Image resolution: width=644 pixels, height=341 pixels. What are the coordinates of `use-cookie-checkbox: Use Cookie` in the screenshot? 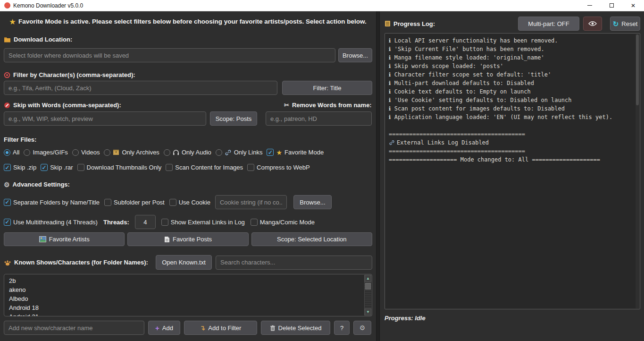 It's located at (190, 202).